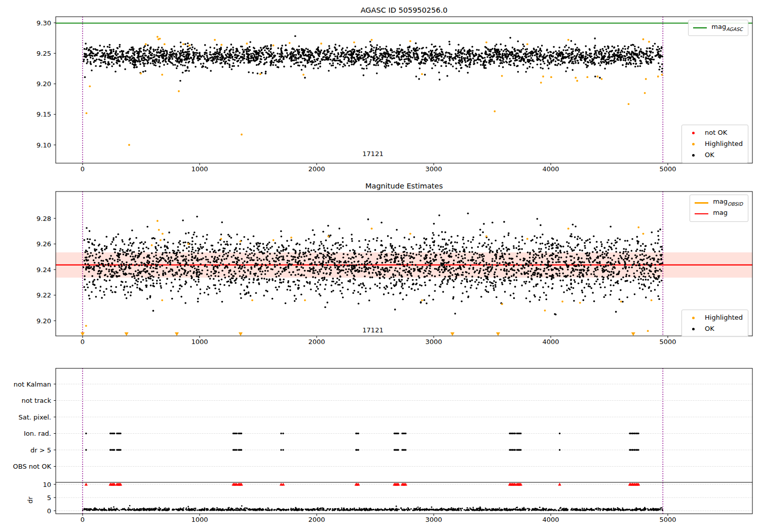  Describe the element at coordinates (718, 203) in the screenshot. I see `legend-entry-mag-obsid: magOBSID` at that location.